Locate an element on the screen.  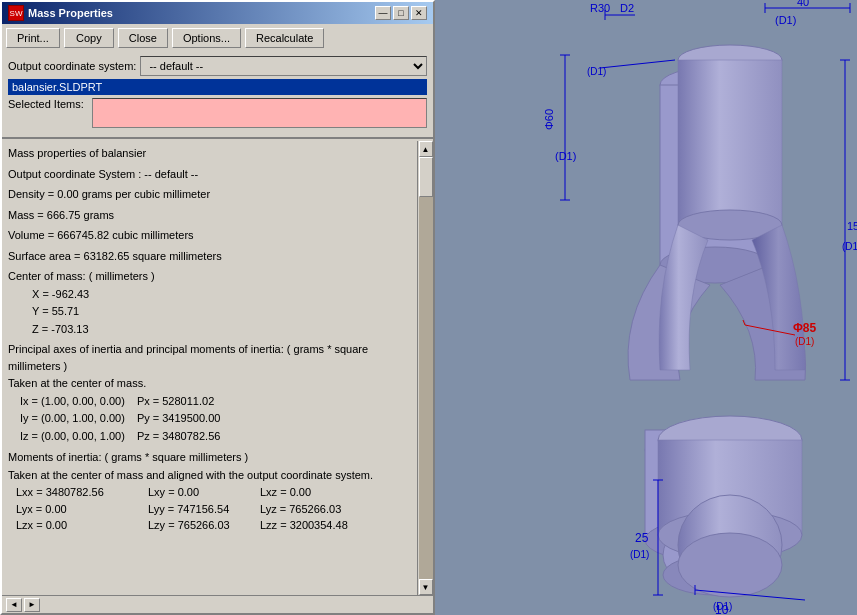
results-principal-section: Principal axes of inertia and principal … is located at coordinates (210, 393).